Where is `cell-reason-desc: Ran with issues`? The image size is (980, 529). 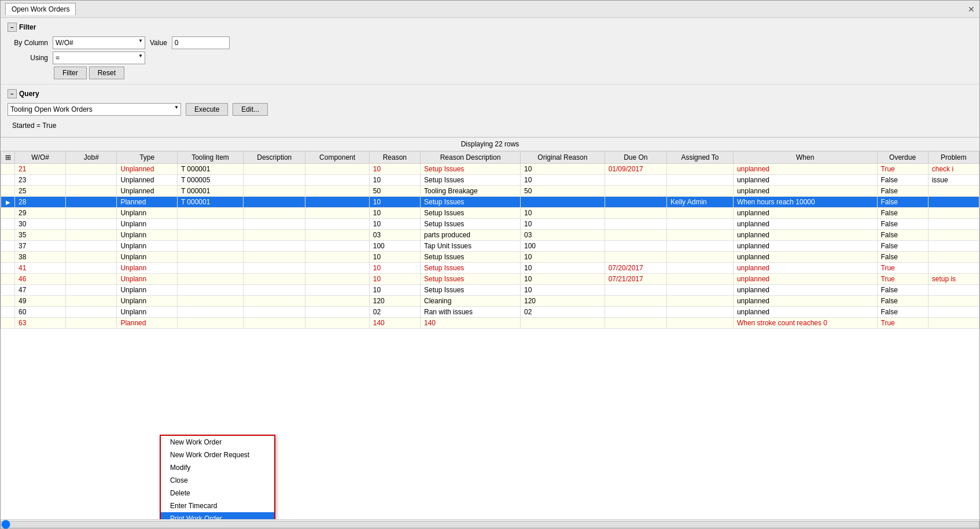 cell-reason-desc: Ran with issues is located at coordinates (470, 313).